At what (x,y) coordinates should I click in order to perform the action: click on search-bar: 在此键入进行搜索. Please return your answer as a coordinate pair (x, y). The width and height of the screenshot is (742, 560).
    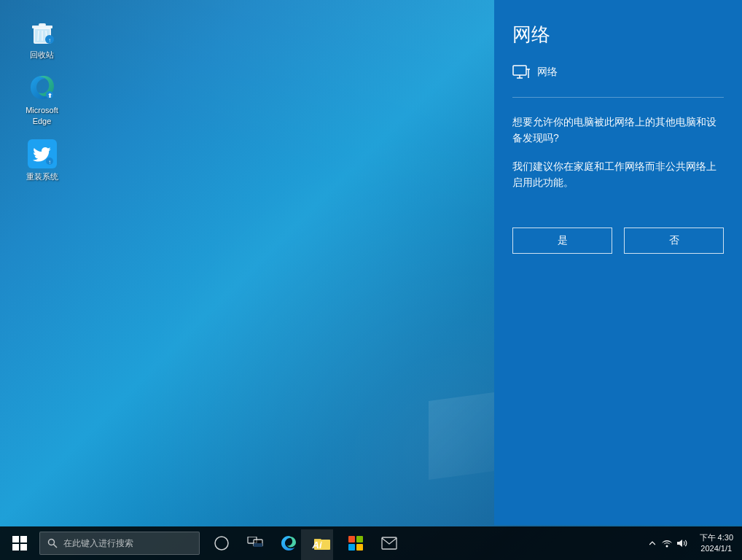
    Looking at the image, I should click on (120, 543).